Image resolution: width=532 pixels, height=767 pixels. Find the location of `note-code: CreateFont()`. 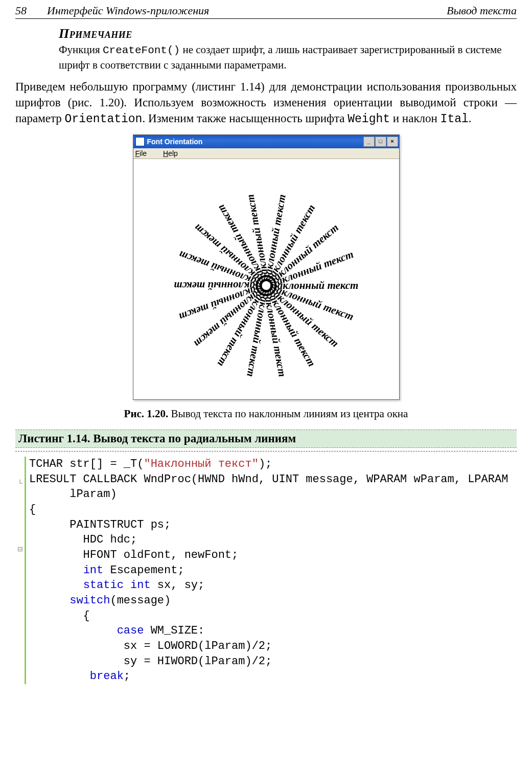

note-code: CreateFont() is located at coordinates (141, 50).